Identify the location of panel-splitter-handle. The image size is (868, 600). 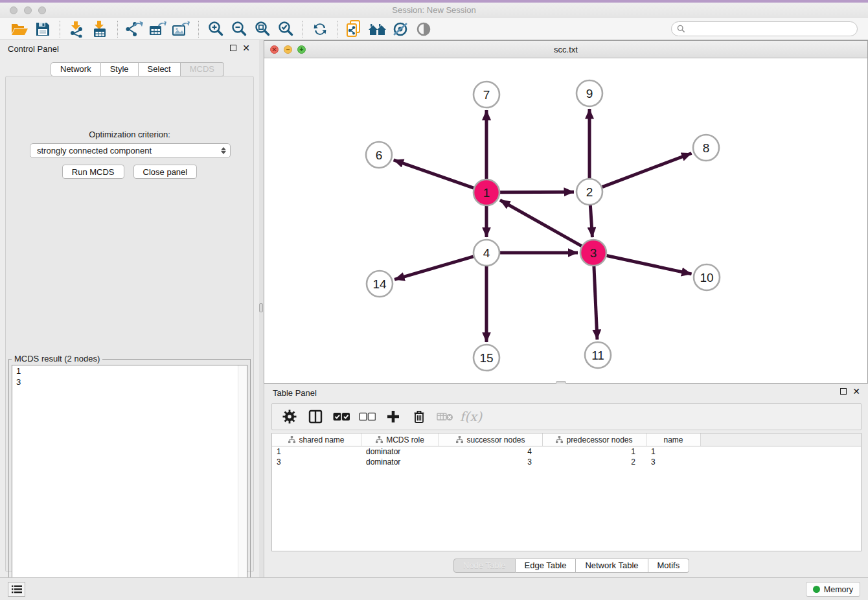
(261, 308).